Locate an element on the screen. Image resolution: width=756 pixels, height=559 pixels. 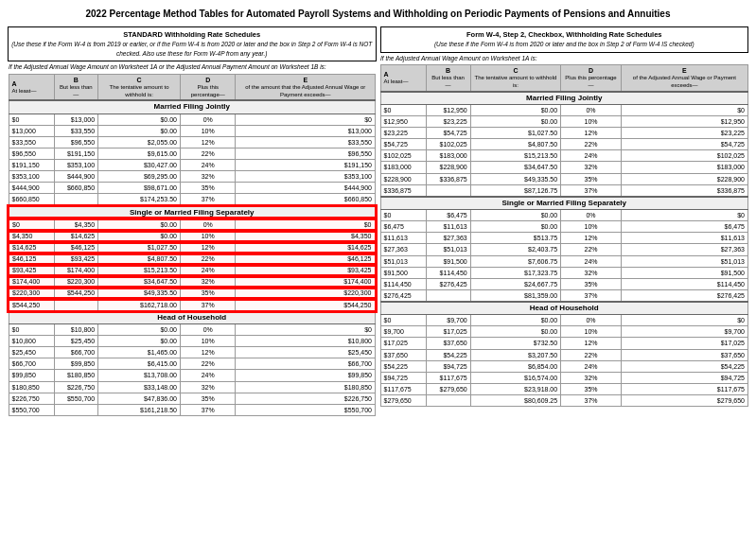
table-row: $94,725$117,675$16,574.0032%$94,725 is located at coordinates (564, 377).